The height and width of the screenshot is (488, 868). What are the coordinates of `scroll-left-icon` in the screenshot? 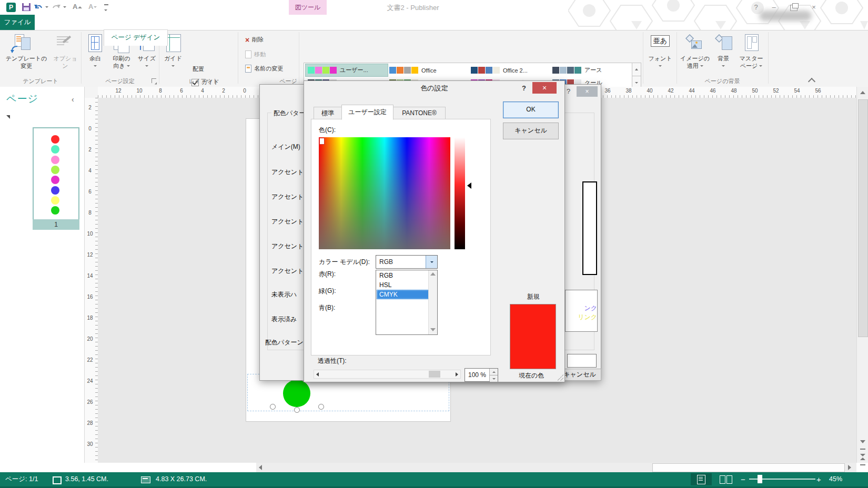 It's located at (260, 467).